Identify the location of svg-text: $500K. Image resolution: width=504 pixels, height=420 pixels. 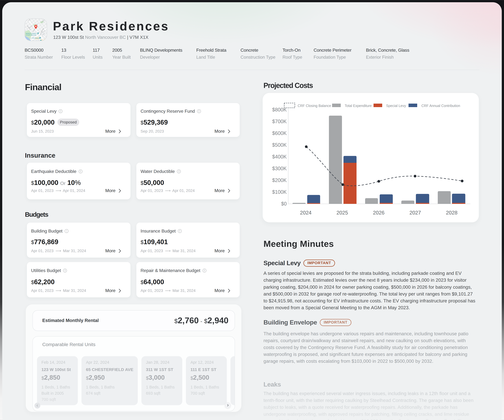
(279, 145).